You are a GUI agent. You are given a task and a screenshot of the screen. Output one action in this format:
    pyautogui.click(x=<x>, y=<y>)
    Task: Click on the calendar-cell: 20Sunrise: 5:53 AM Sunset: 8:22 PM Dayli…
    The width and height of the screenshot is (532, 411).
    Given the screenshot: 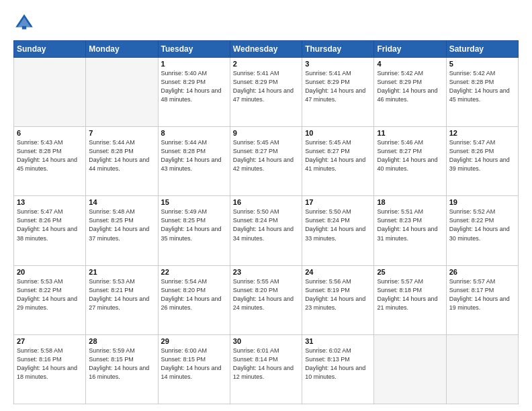 What is the action you would take?
    pyautogui.click(x=50, y=300)
    